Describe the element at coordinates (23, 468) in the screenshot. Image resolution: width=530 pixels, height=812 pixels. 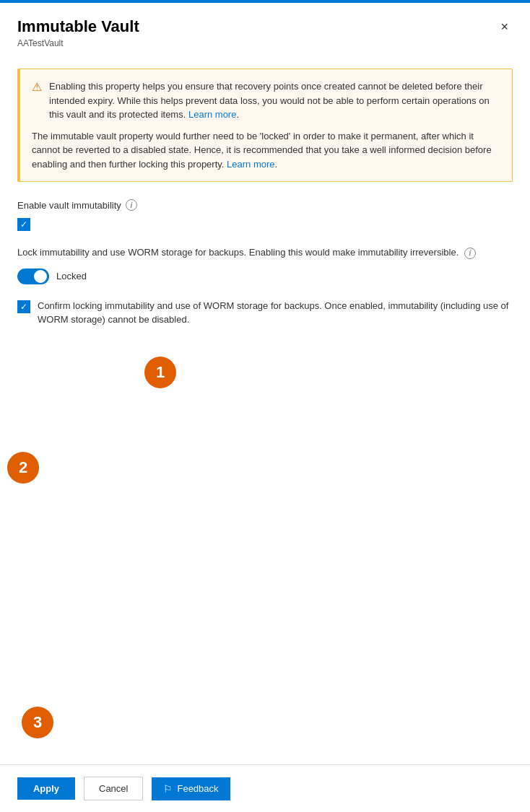
I see `annotation-2: 2` at that location.